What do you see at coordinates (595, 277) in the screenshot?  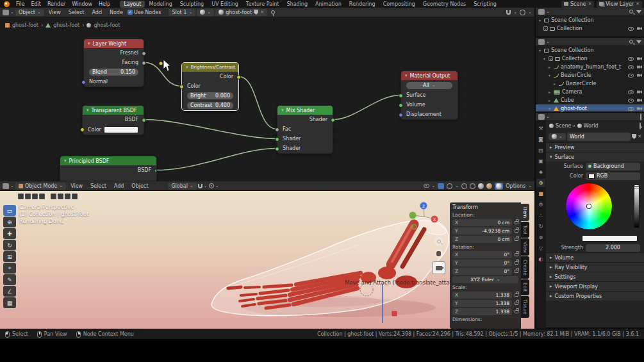 I see `panel-settings: ▸ Settings` at bounding box center [595, 277].